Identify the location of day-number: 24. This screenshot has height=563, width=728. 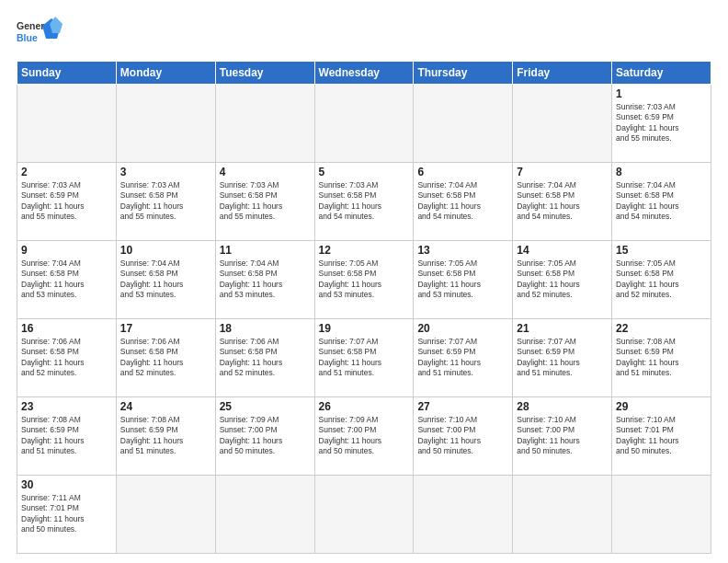
(165, 407).